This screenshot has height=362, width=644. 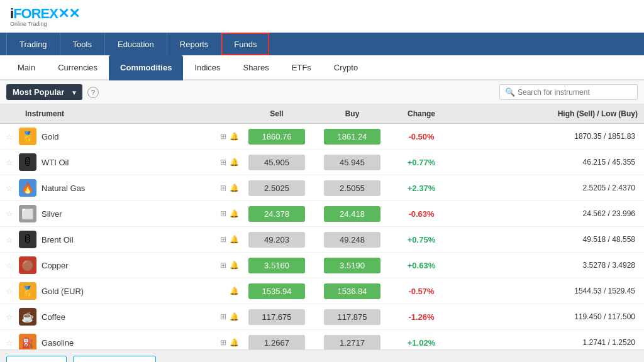 What do you see at coordinates (352, 137) in the screenshot?
I see `buy-price: 1861.24` at bounding box center [352, 137].